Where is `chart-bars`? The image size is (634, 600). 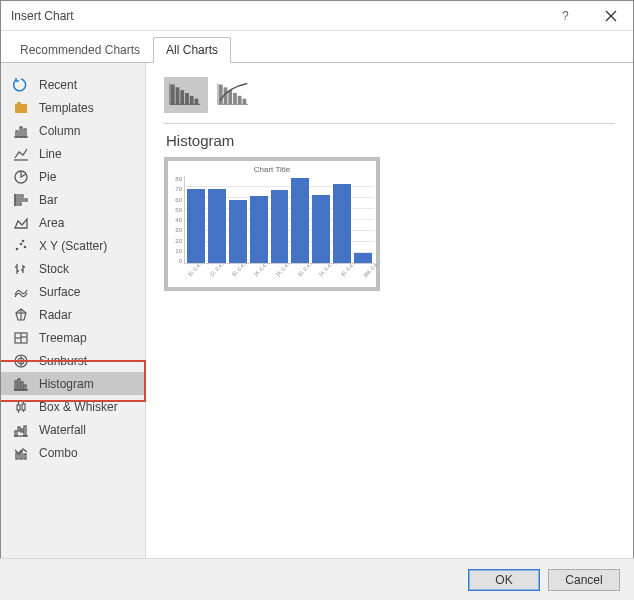 chart-bars is located at coordinates (279, 220).